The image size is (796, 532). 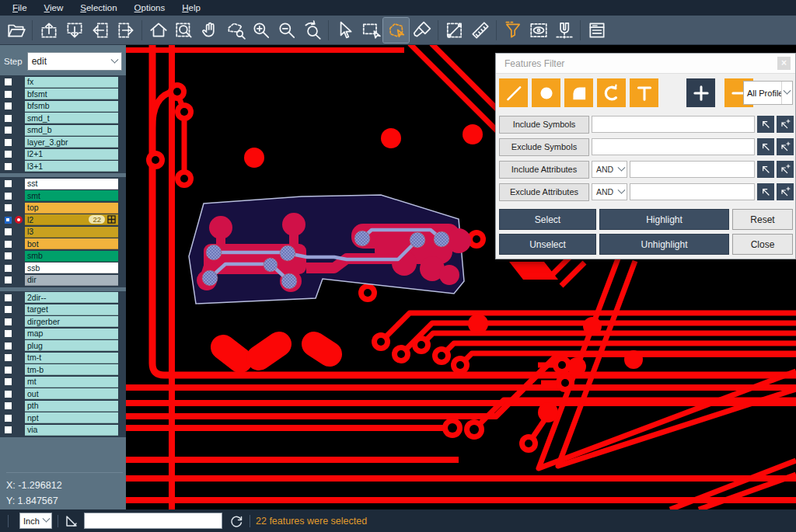 What do you see at coordinates (63, 419) in the screenshot?
I see `layer-row-npt: npt` at bounding box center [63, 419].